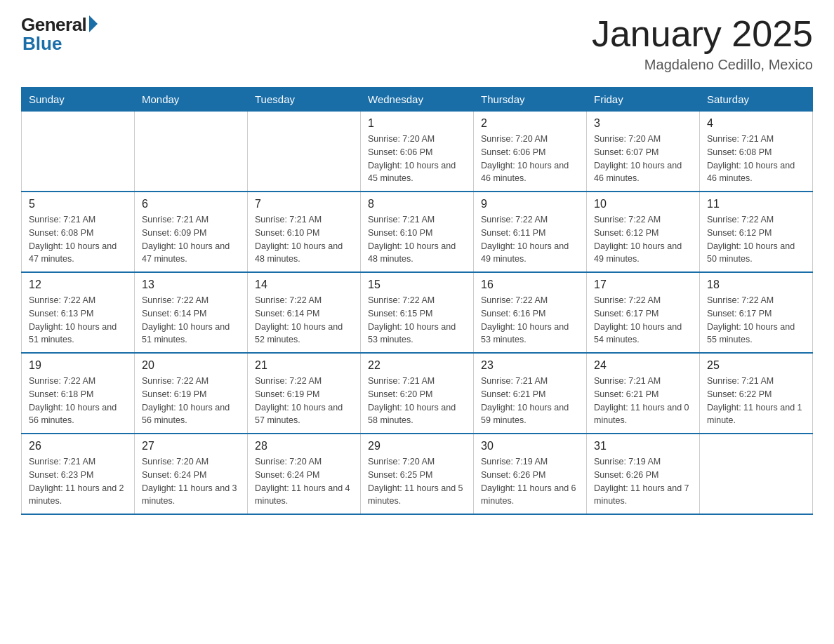  Describe the element at coordinates (417, 365) in the screenshot. I see `day-number: 22` at that location.